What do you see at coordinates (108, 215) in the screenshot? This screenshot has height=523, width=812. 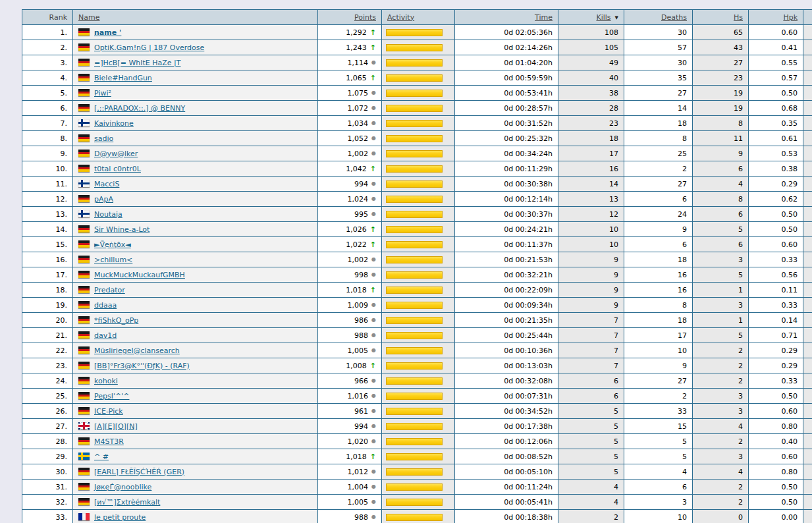 I see `player-link: Noutaja` at bounding box center [108, 215].